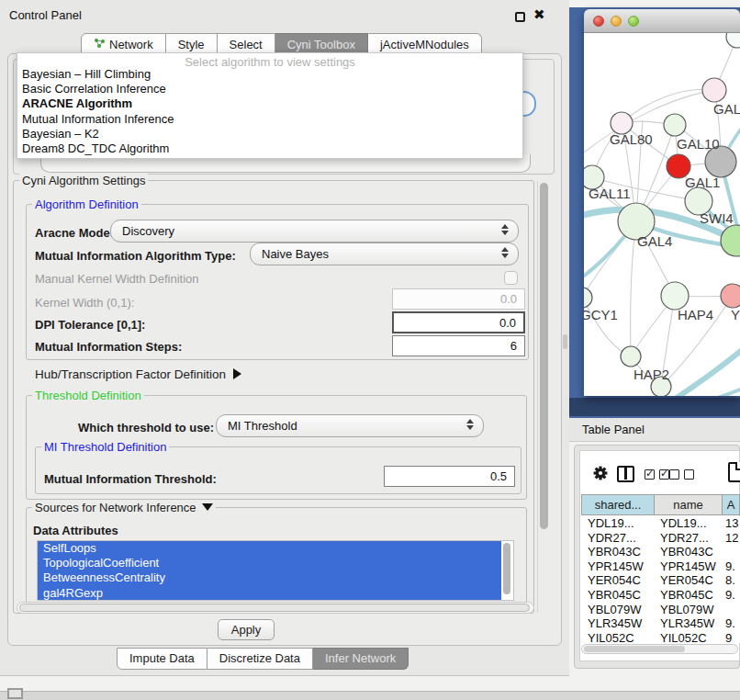 This screenshot has width=740, height=700. What do you see at coordinates (661, 580) in the screenshot?
I see `node-table-rows: YDL19...YDL19...13YDR27...YDR27...12YBR0…` at bounding box center [661, 580].